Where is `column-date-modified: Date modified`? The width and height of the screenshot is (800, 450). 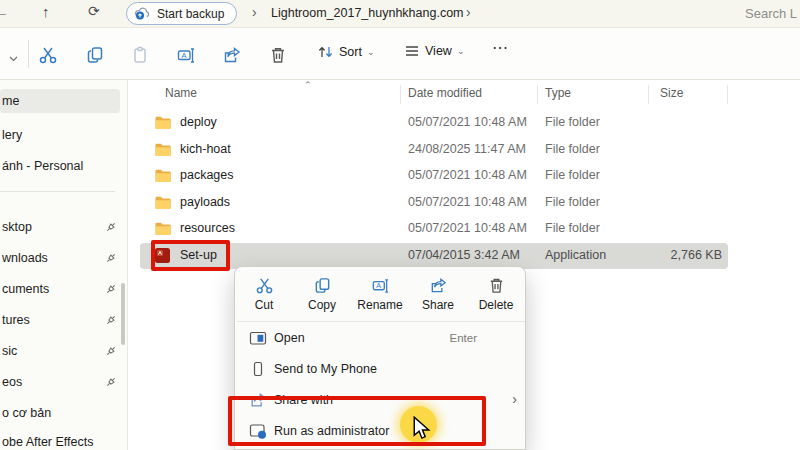
column-date-modified: Date modified is located at coordinates (445, 93).